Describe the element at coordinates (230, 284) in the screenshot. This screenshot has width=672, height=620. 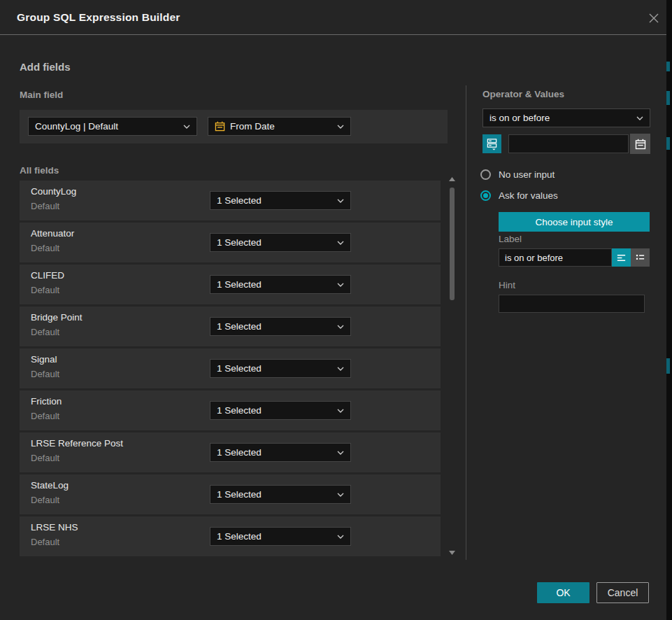
I see `field-row: CLIFED Default 1 Selected` at that location.